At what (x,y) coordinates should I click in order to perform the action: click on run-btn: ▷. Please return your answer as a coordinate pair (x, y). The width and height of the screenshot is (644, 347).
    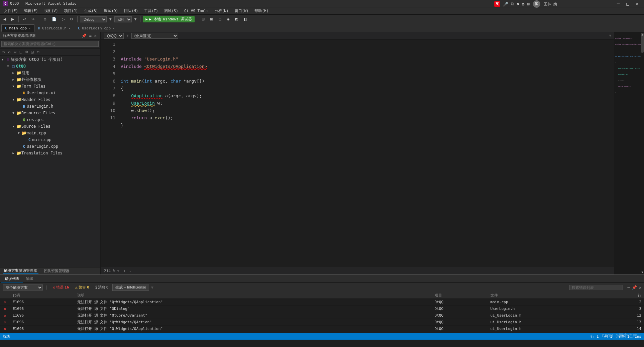
    Looking at the image, I should click on (63, 19).